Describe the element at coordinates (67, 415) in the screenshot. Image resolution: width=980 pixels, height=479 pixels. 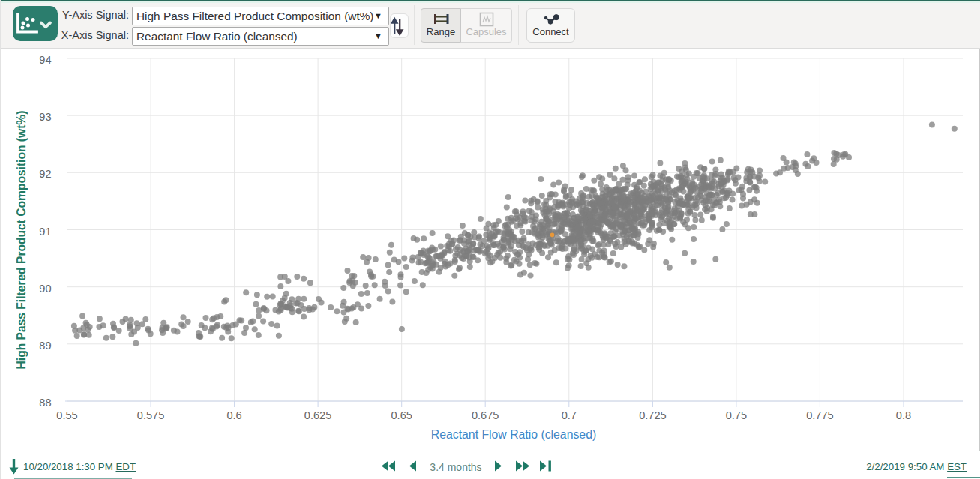
I see `svg-text: 0.55` at that location.